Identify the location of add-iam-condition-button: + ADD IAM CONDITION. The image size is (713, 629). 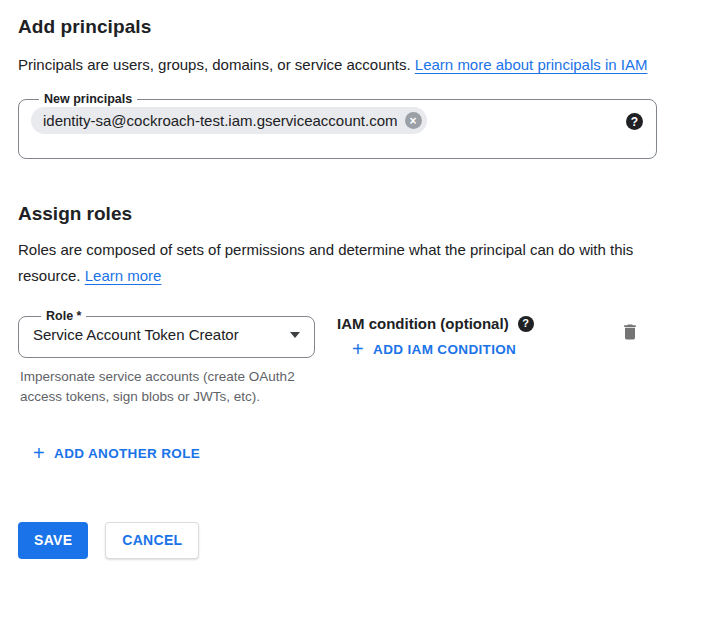
(426, 350).